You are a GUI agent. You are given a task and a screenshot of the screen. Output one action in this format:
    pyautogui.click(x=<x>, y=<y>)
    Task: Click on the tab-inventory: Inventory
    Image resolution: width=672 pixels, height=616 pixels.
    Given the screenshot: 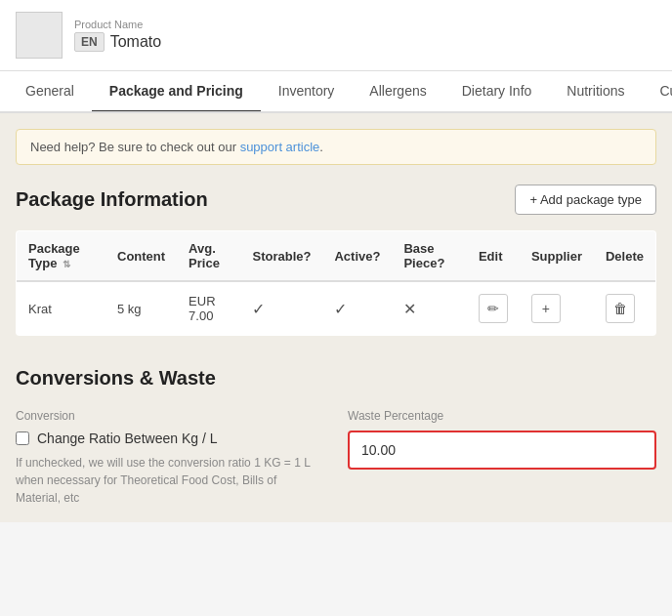 What is the action you would take?
    pyautogui.click(x=307, y=92)
    